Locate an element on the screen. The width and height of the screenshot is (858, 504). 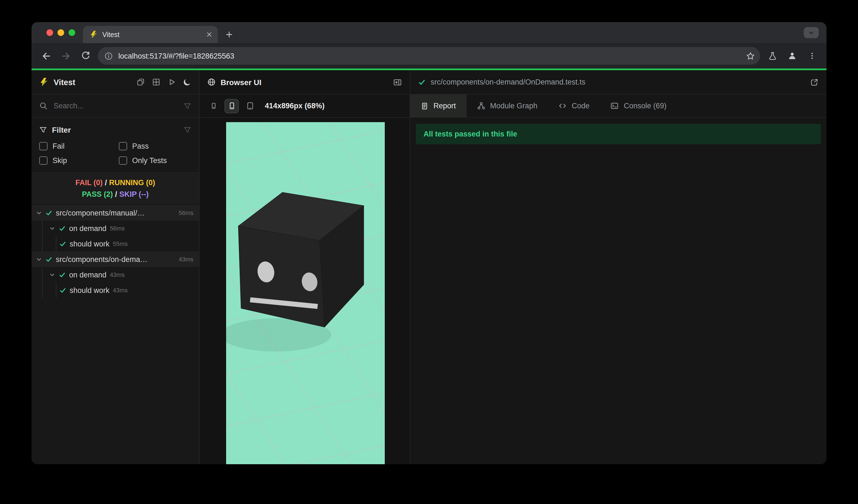
search-input is located at coordinates (115, 106).